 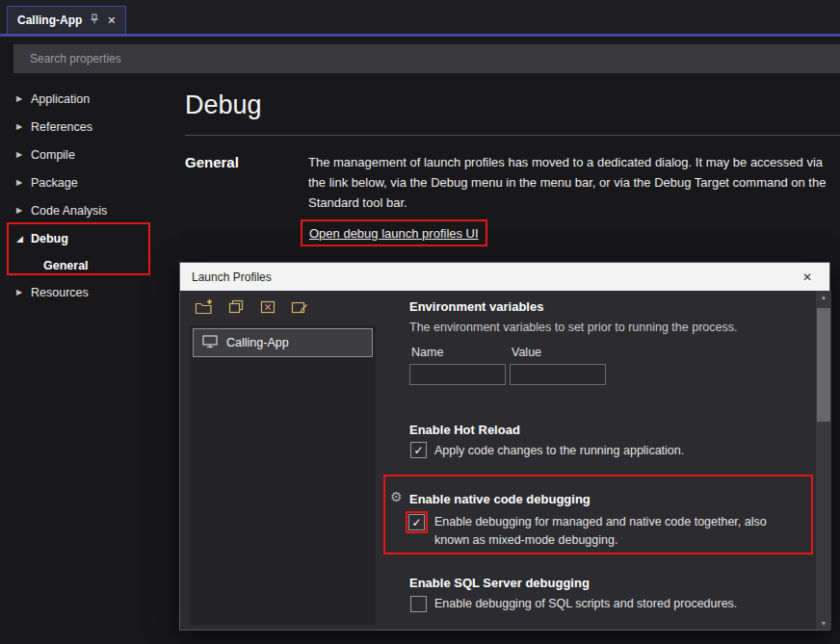 What do you see at coordinates (283, 343) in the screenshot?
I see `profile-item-calling-app: Calling-App` at bounding box center [283, 343].